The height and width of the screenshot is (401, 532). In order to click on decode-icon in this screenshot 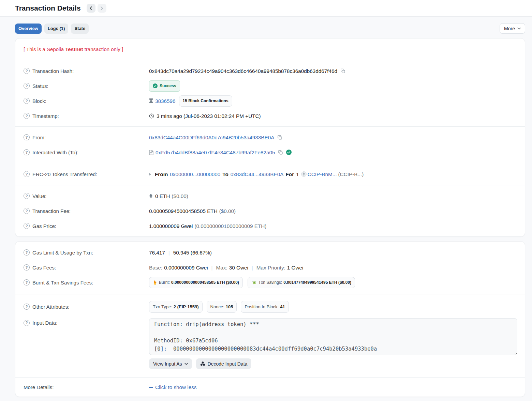, I will do `click(203, 364)`.